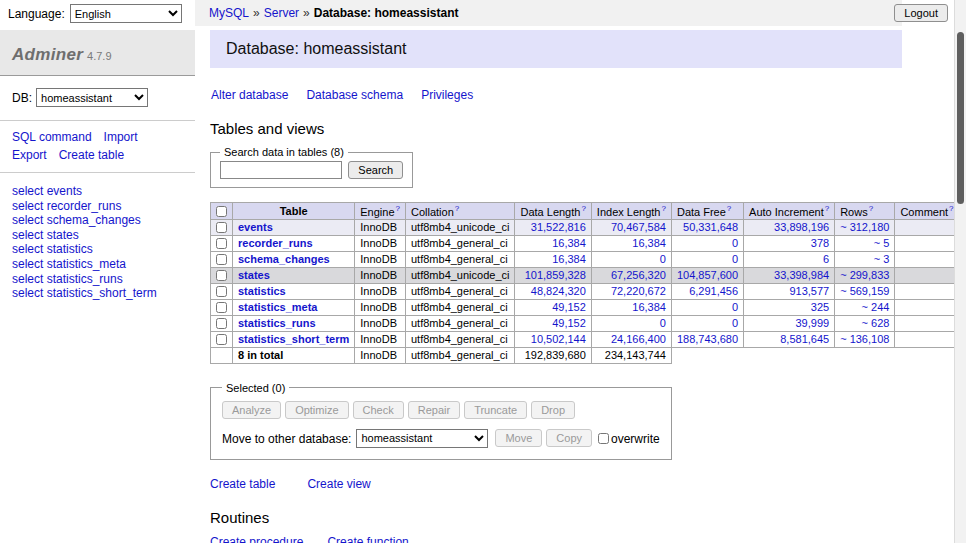 The width and height of the screenshot is (966, 543). I want to click on create-procedure-link: Create procedure, so click(256, 539).